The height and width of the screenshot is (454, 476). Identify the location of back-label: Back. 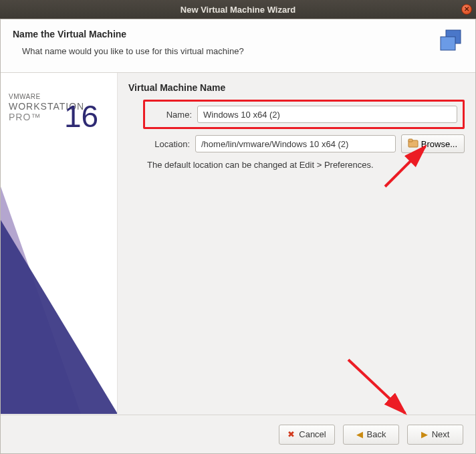
(377, 435).